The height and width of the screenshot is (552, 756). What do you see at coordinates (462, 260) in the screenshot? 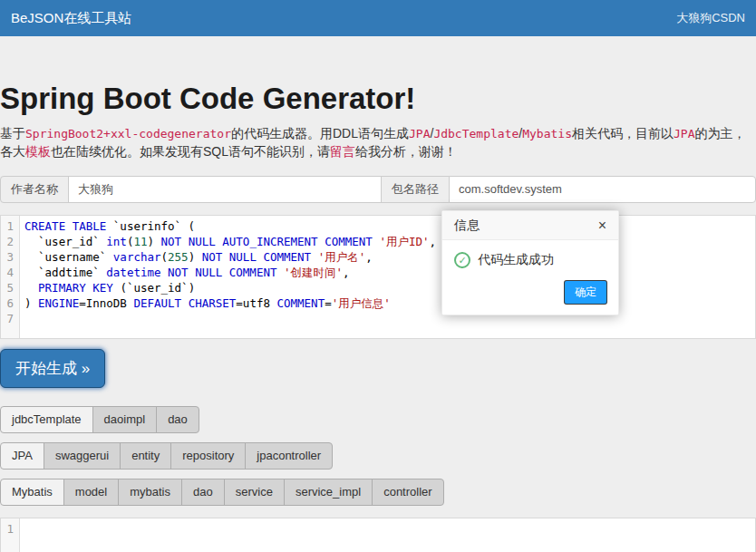
I see `success-check-icon: ✓` at bounding box center [462, 260].